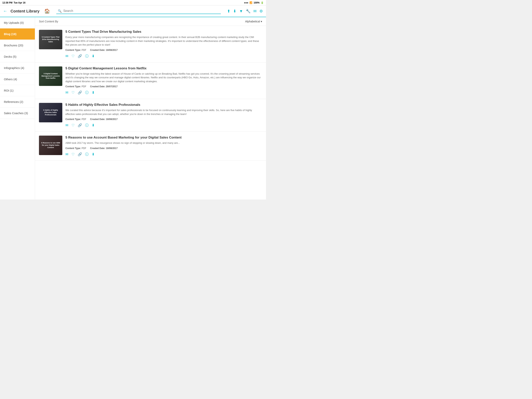 Image resolution: width=532 pixels, height=399 pixels. Describe the element at coordinates (229, 11) in the screenshot. I see `upload-icon: ⬆` at that location.